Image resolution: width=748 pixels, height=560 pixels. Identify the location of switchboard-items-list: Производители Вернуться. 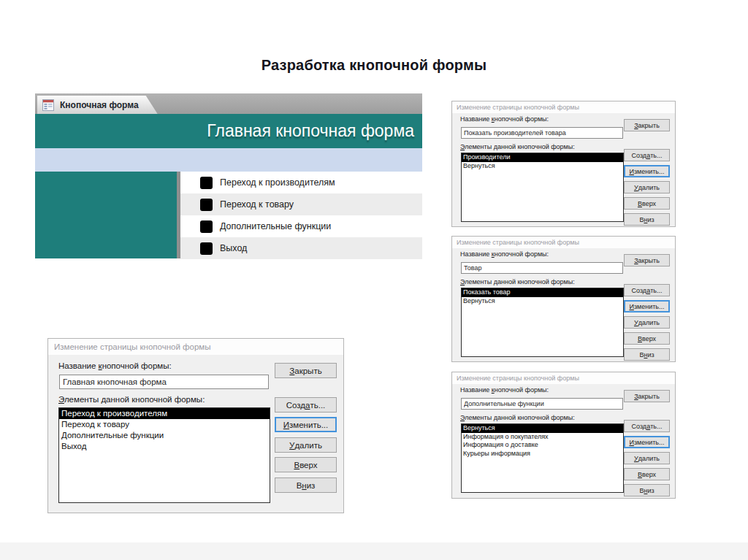
(542, 187).